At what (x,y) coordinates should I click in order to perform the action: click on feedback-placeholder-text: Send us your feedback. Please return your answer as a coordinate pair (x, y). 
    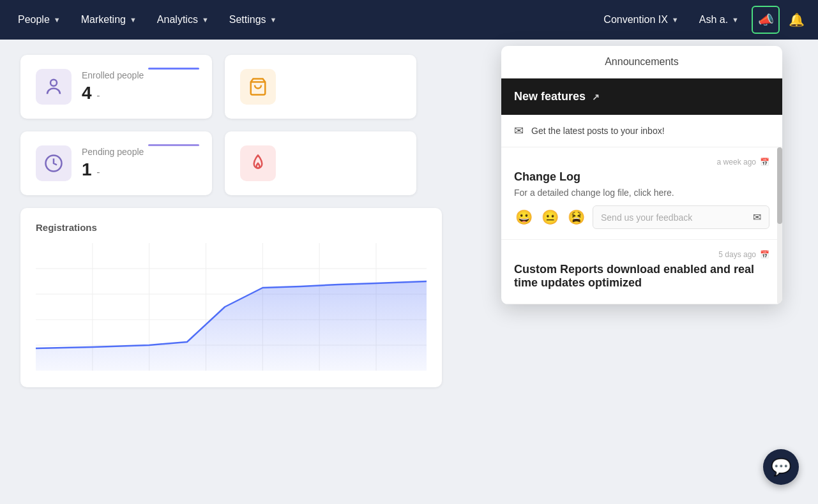
    Looking at the image, I should click on (646, 218).